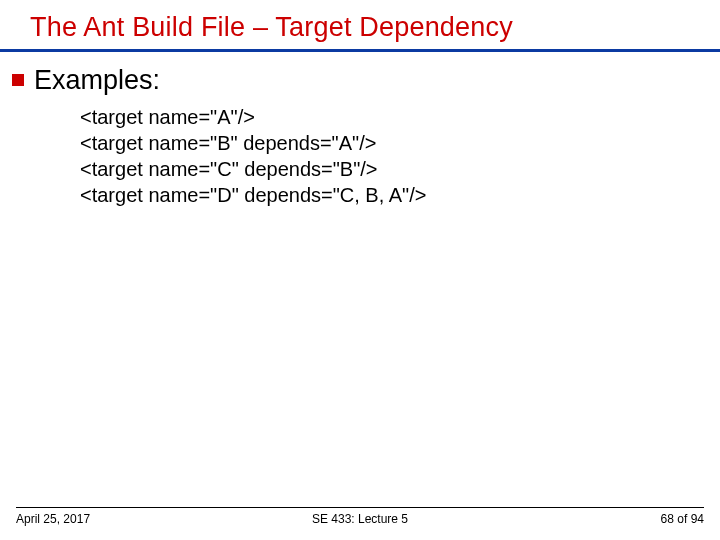  Describe the element at coordinates (18, 80) in the screenshot. I see `bullet-square-icon` at that location.